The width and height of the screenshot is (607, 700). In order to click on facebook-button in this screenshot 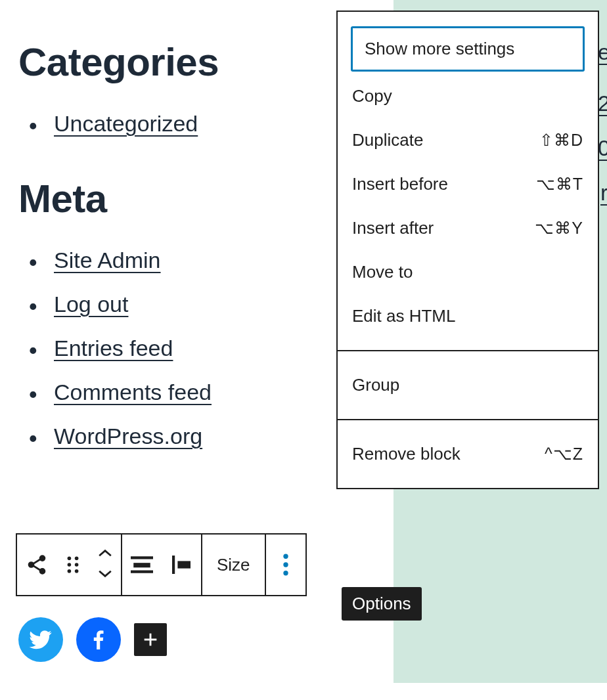, I will do `click(99, 640)`.